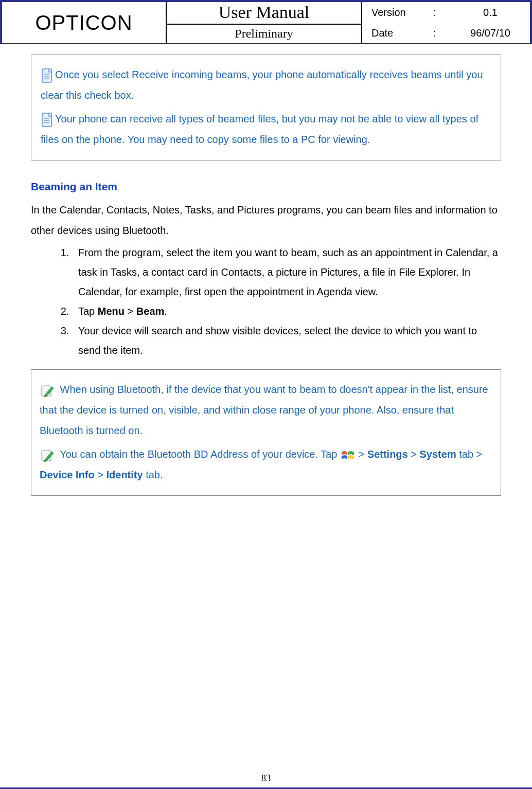 The height and width of the screenshot is (789, 532). What do you see at coordinates (287, 340) in the screenshot?
I see `step-3: Your device will search and show visible…` at bounding box center [287, 340].